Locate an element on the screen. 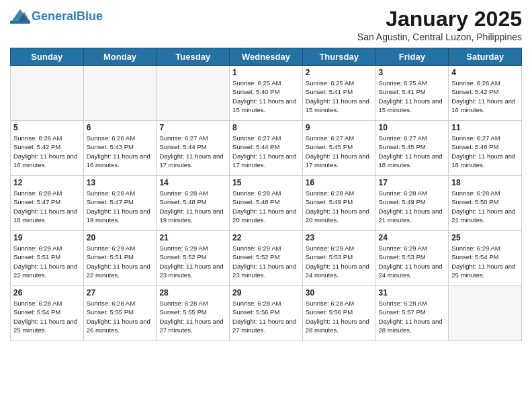 Image resolution: width=532 pixels, height=411 pixels. calendar-cell: 8Sunrise: 6:27 AM Sunset: 5:44 PM Daylig… is located at coordinates (266, 148).